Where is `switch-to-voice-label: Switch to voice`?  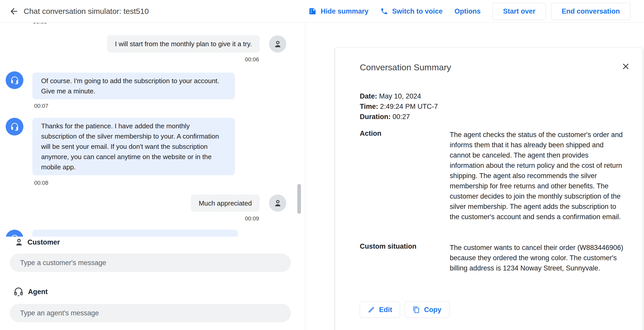
switch-to-voice-label: Switch to voice is located at coordinates (417, 11).